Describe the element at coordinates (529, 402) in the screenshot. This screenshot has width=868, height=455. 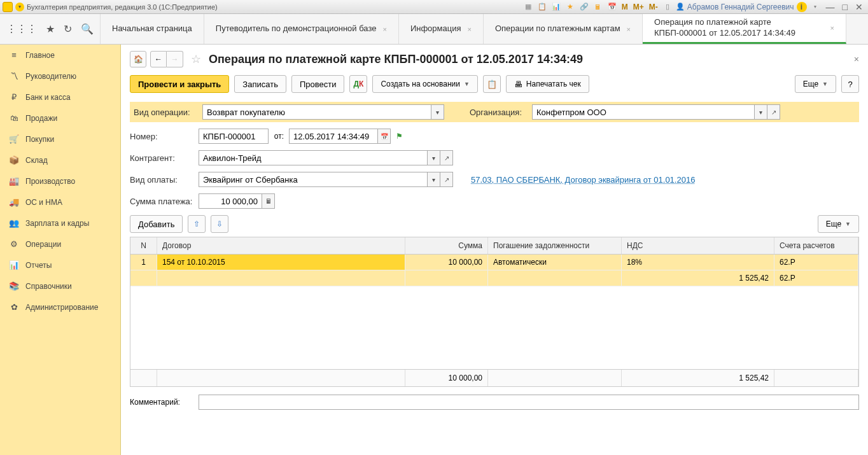
I see `comment-input` at that location.